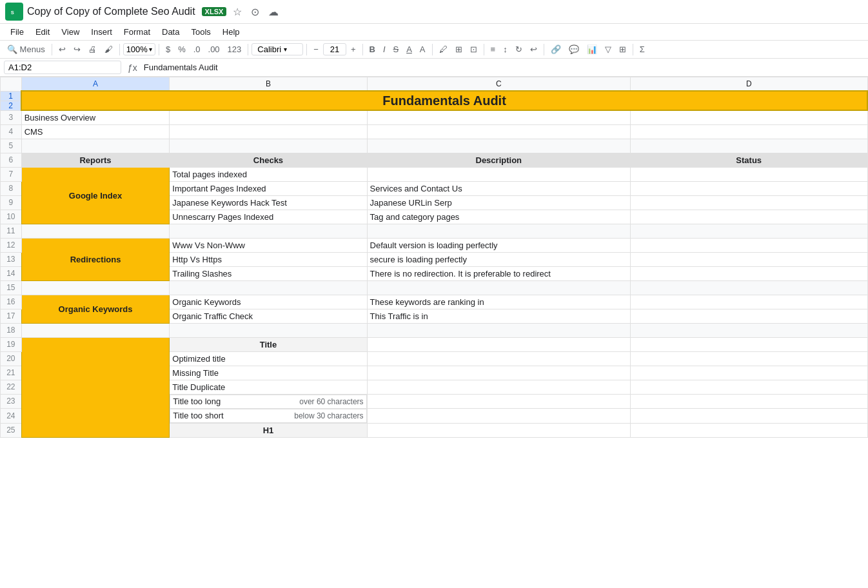 Image resolution: width=868 pixels, height=588 pixels. What do you see at coordinates (108, 49) in the screenshot?
I see `paint-format-button: 🖌` at bounding box center [108, 49].